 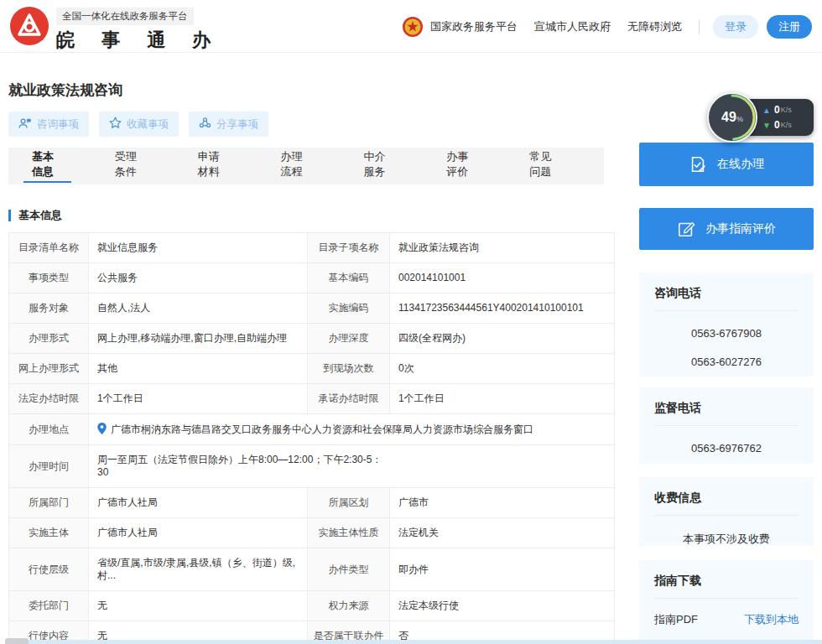 What do you see at coordinates (198, 309) in the screenshot?
I see `field-value: 自然人,法人` at bounding box center [198, 309].